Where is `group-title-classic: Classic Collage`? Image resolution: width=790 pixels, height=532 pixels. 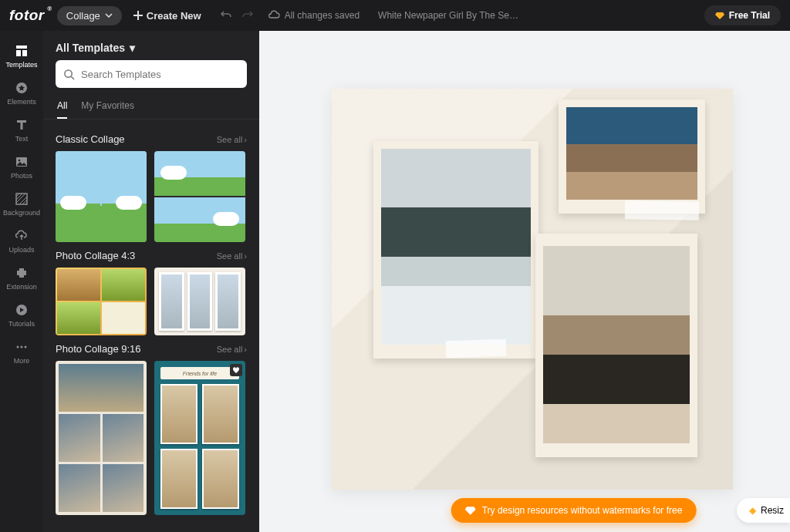 group-title-classic: Classic Collage is located at coordinates (90, 139).